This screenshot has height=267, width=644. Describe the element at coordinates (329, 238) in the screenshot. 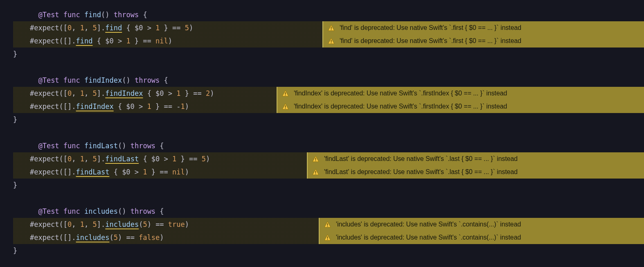

I see `code-line: #expect([].includes(5) == false) 'includ…` at that location.